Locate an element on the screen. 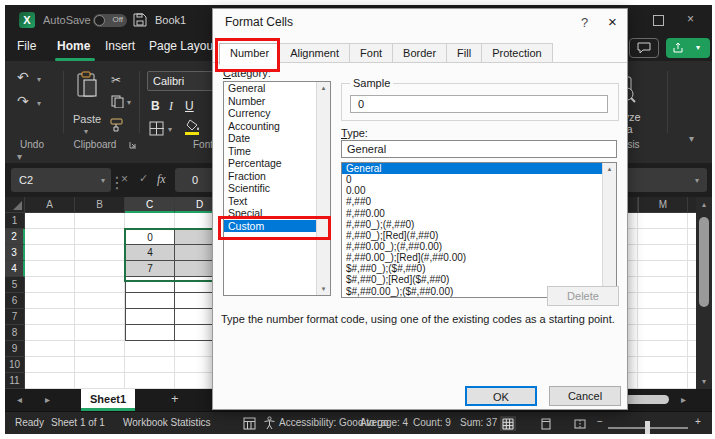 This screenshot has width=715, height=439. close-window-button: × is located at coordinates (690, 19).